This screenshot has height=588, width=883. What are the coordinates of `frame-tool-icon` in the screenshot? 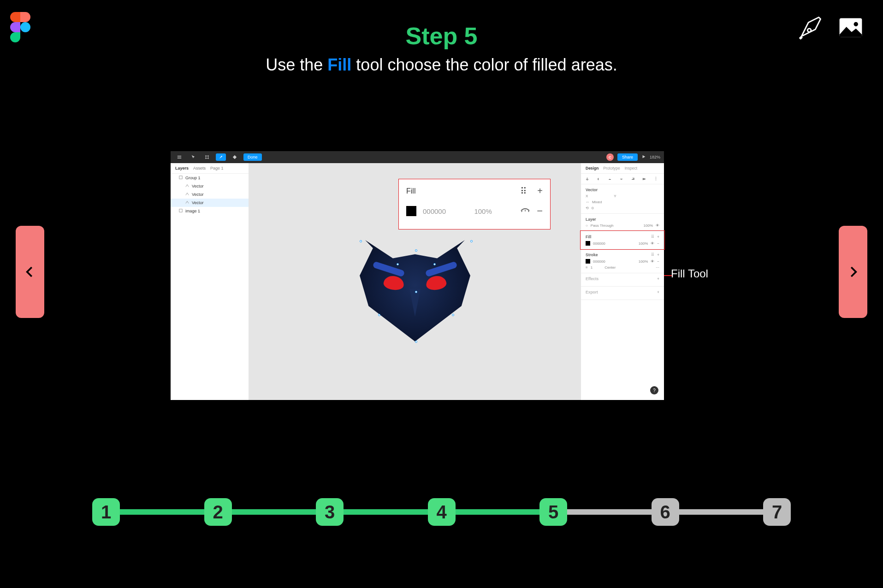 It's located at (207, 157).